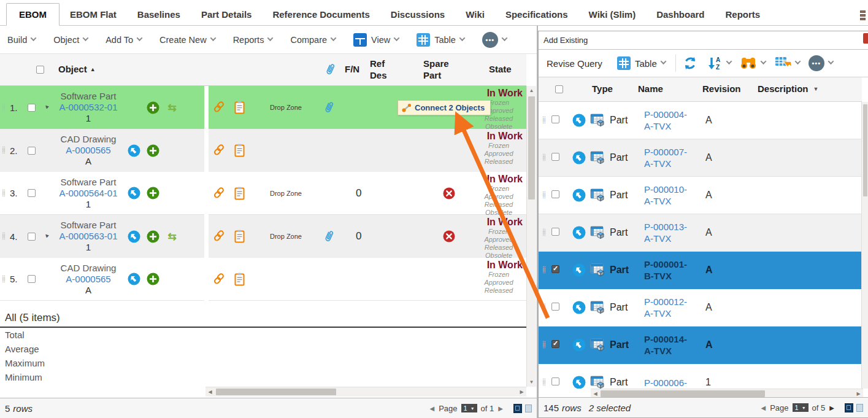 This screenshot has height=418, width=868. Describe the element at coordinates (440, 40) in the screenshot. I see `menu-table: Table` at that location.